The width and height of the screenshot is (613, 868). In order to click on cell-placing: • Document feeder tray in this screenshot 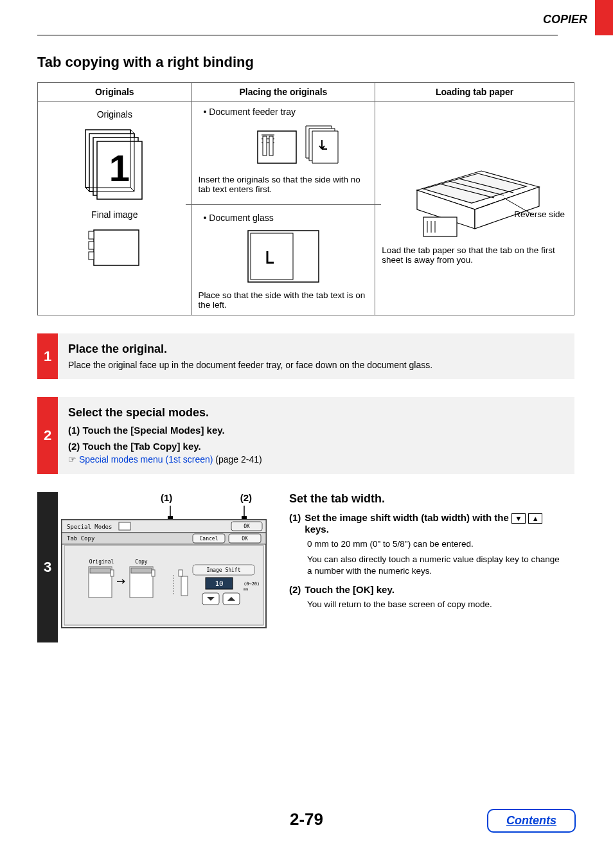, I will do `click(283, 208)`.